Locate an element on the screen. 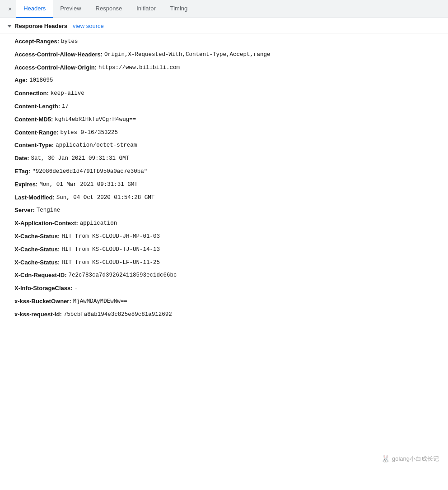 This screenshot has width=448, height=490. header-row: Content-Type: application/octet-stream is located at coordinates (224, 145).